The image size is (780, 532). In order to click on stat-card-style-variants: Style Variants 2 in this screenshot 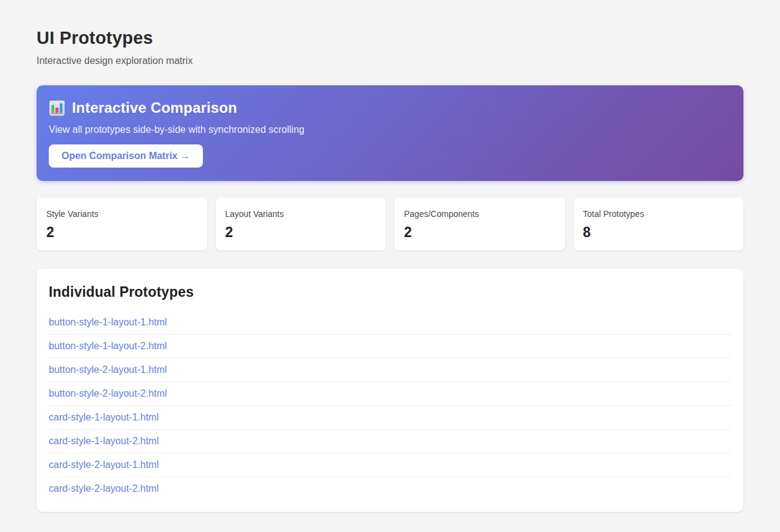, I will do `click(122, 224)`.